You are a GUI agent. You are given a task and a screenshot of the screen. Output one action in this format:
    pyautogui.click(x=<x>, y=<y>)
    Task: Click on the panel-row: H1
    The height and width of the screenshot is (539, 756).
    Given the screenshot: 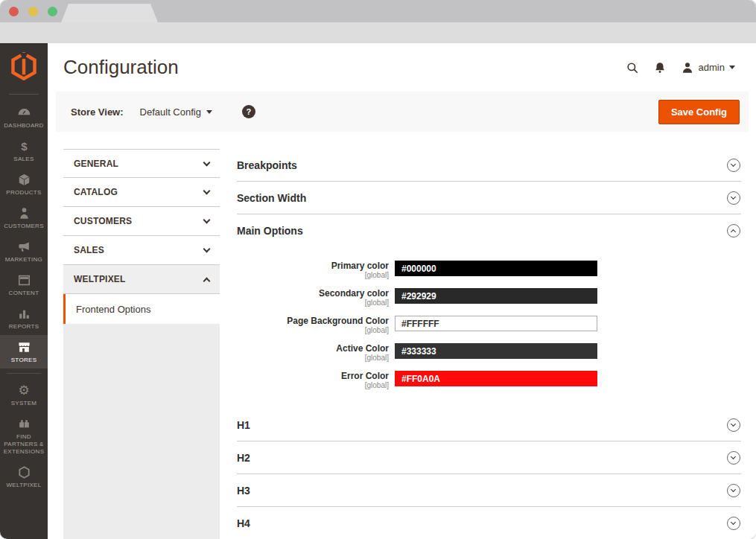 What is the action you would take?
    pyautogui.click(x=489, y=425)
    